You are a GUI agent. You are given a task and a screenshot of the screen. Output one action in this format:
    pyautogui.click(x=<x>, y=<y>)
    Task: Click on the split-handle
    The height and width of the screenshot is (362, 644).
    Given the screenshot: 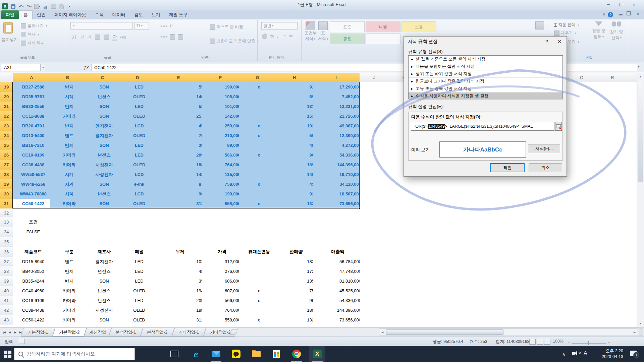 What is the action you would take?
    pyautogui.click(x=641, y=332)
    